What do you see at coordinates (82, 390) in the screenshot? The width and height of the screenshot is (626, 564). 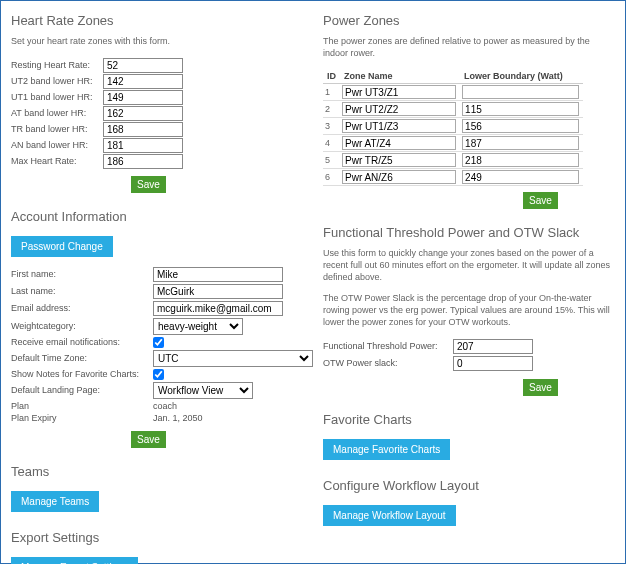 I see `landing-label: Default Landing Page:` at bounding box center [82, 390].